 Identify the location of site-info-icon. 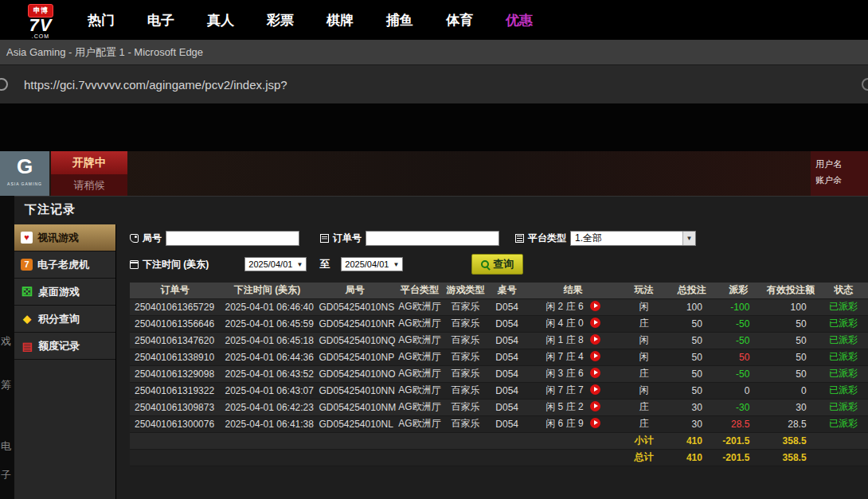
(4, 84).